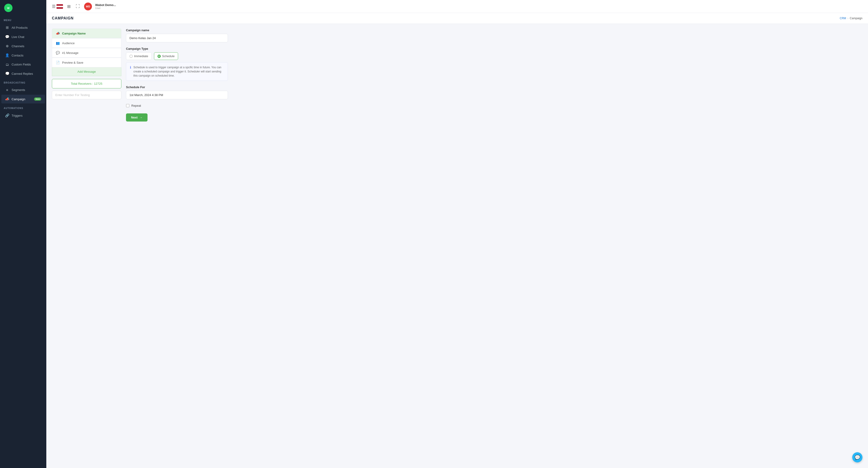 The height and width of the screenshot is (468, 868). What do you see at coordinates (23, 82) in the screenshot?
I see `broadcasting-section-label: BROADCASTING` at bounding box center [23, 82].